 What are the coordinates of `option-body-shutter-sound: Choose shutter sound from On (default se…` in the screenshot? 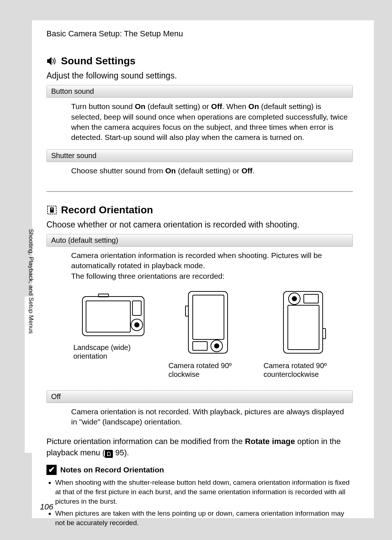 It's located at (200, 172).